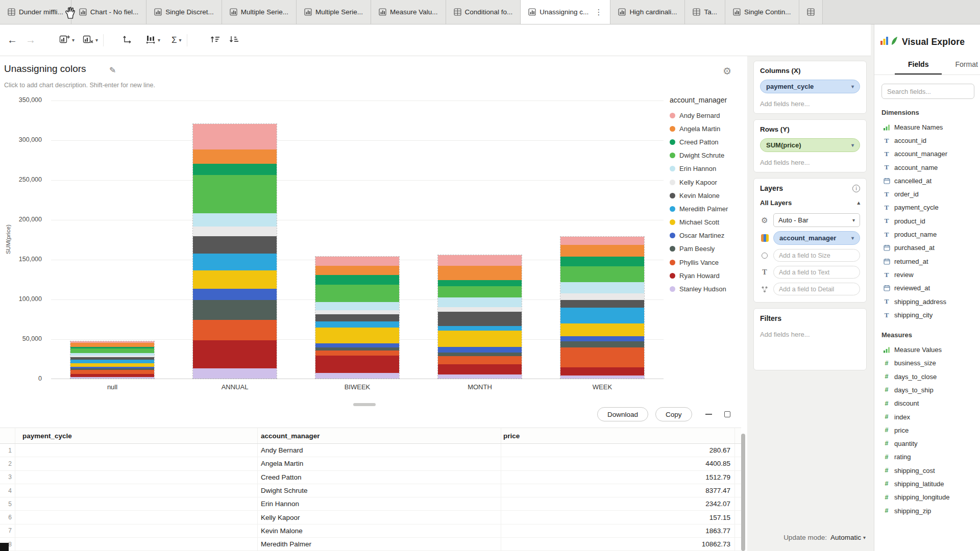  Describe the element at coordinates (817, 220) in the screenshot. I see `mark-type-select: Auto - Bar ▾` at that location.